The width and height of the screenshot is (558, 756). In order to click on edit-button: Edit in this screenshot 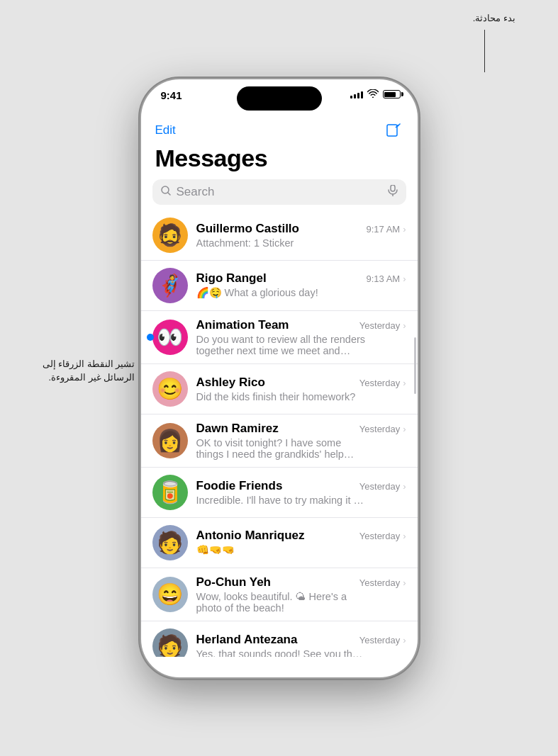, I will do `click(166, 130)`.